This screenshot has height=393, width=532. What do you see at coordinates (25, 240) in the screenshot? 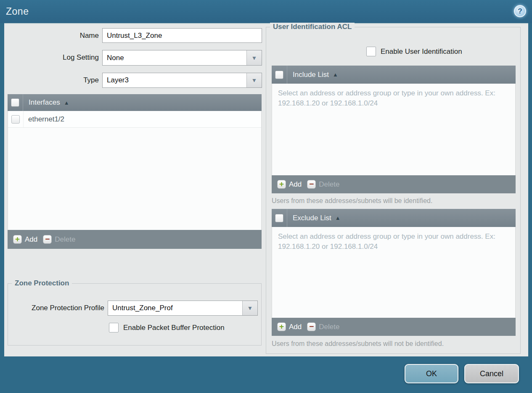
I see `interfaces-add-button: + Add` at bounding box center [25, 240].